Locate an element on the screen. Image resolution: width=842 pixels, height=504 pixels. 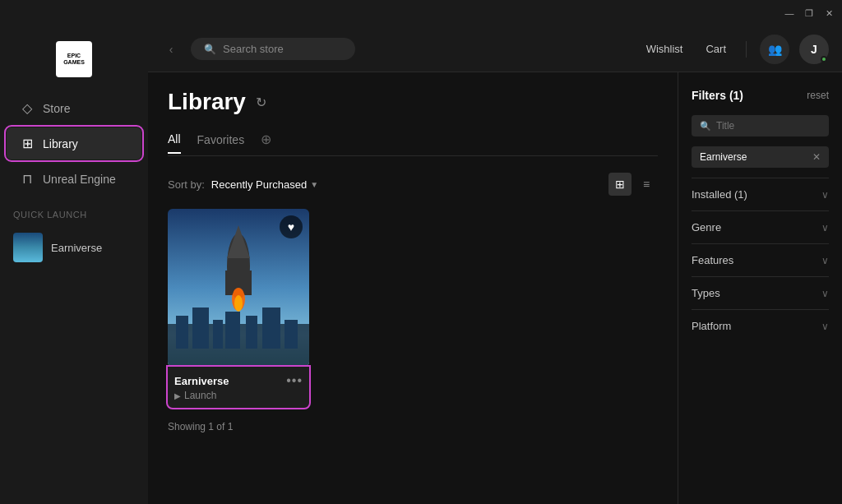
add-tab-button: ⊕ is located at coordinates (266, 143).